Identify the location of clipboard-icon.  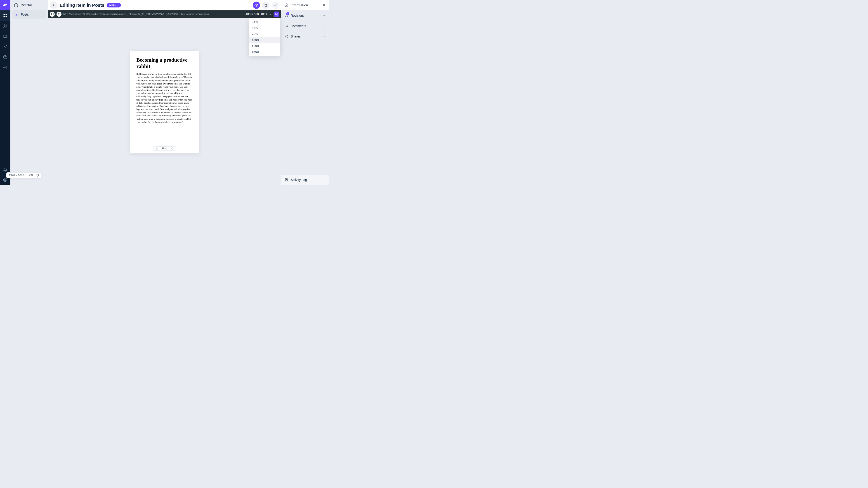
(286, 180).